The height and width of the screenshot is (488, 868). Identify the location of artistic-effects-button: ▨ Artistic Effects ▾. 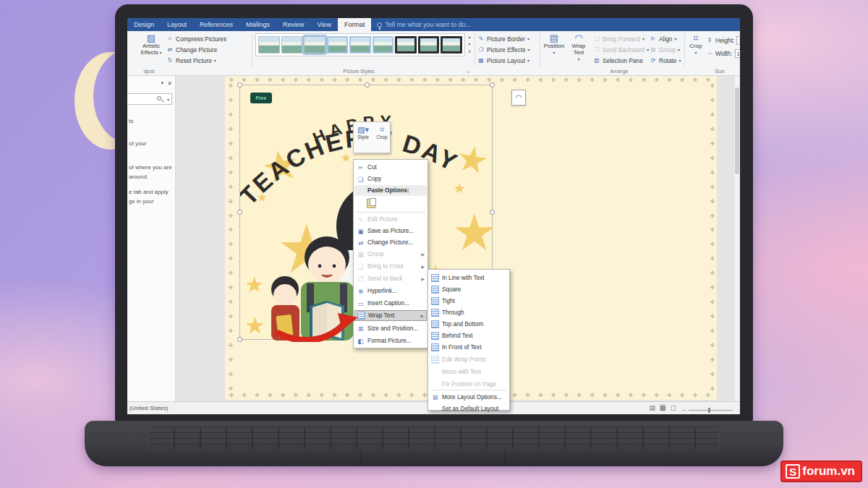
(151, 53).